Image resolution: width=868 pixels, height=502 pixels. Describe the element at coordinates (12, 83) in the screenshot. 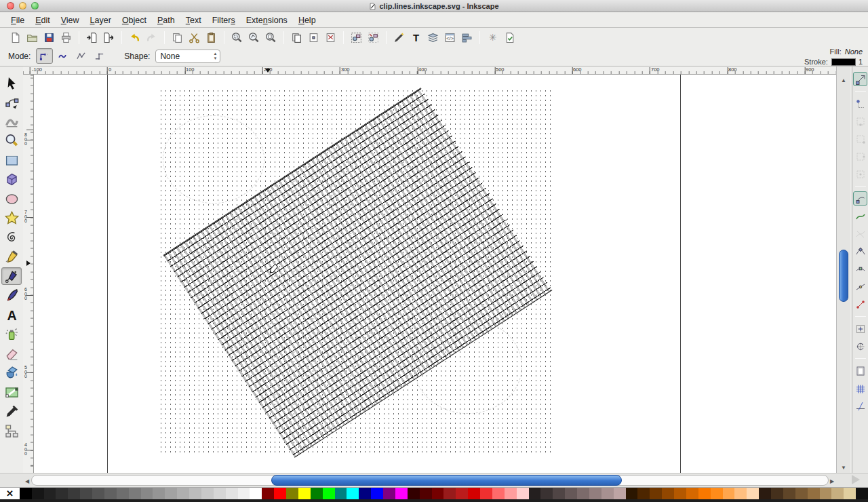

I see `selector-tool-button` at that location.